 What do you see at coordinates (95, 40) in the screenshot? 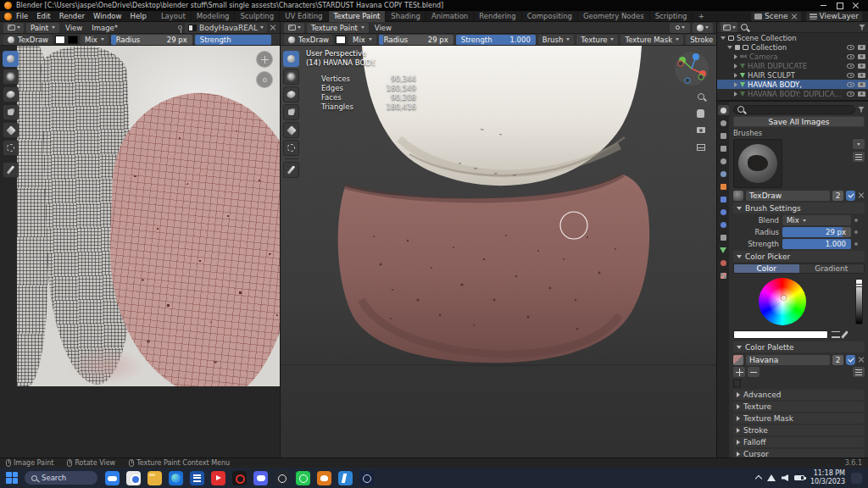
I see `blend-mode-dropdown: Mix` at bounding box center [95, 40].